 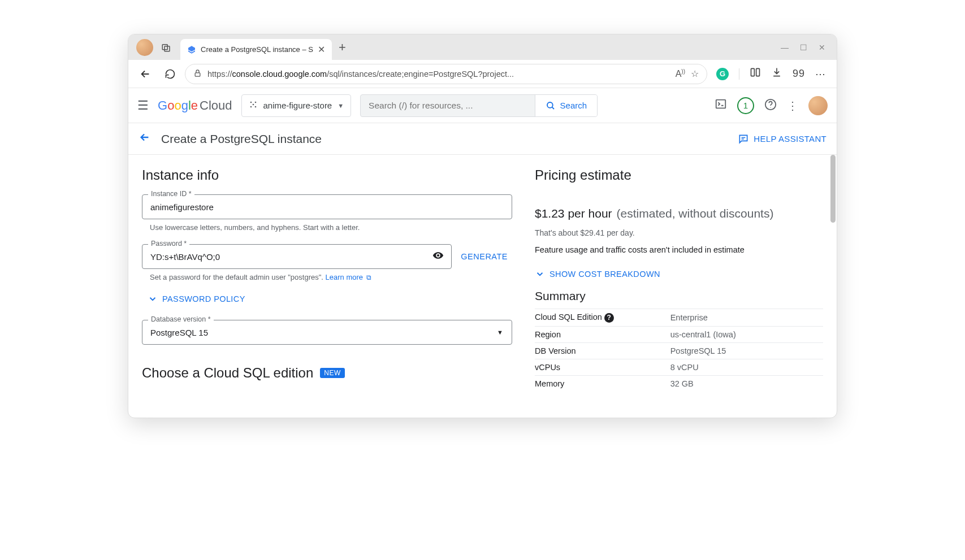 What do you see at coordinates (256, 50) in the screenshot?
I see `browser-tab: Create a PostgreSQL instance – S ✕` at bounding box center [256, 50].